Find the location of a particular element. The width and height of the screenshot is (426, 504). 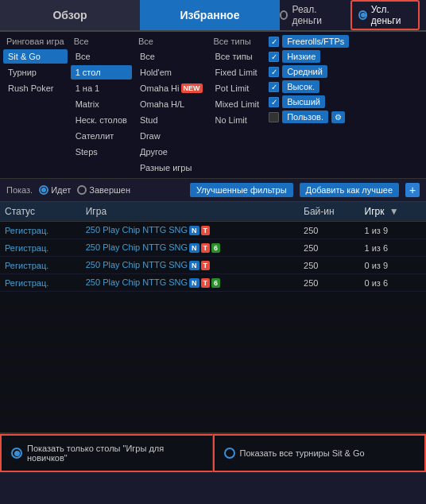

tab-favorites: Избранное is located at coordinates (210, 15).